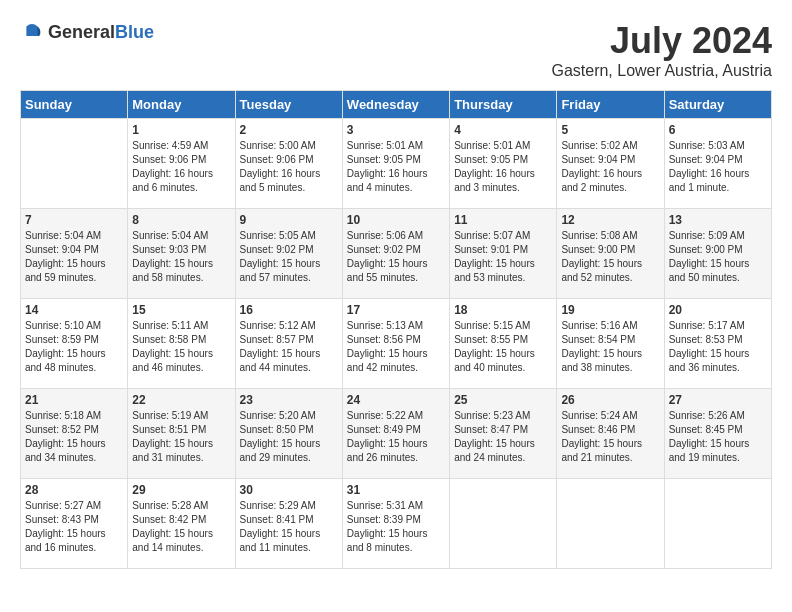 The height and width of the screenshot is (612, 792). Describe the element at coordinates (503, 130) in the screenshot. I see `day-number: 4` at that location.